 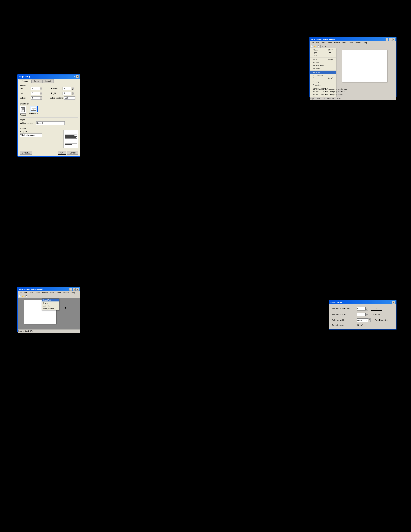 What do you see at coordinates (23, 296) in the screenshot?
I see `bl-toolbar-btn2: 📂` at bounding box center [23, 296].